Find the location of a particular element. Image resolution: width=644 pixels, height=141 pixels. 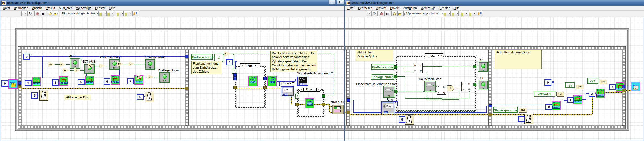

case-prev-icon: ◄ is located at coordinates (427, 56).